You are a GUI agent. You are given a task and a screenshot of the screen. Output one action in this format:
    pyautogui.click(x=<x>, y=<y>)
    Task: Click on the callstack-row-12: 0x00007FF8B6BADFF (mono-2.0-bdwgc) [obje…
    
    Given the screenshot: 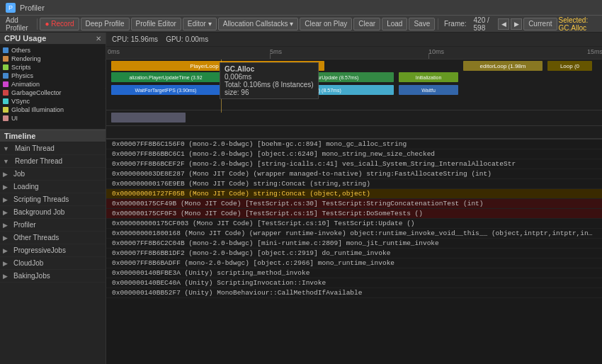 What is the action you would take?
    pyautogui.click(x=354, y=263)
    